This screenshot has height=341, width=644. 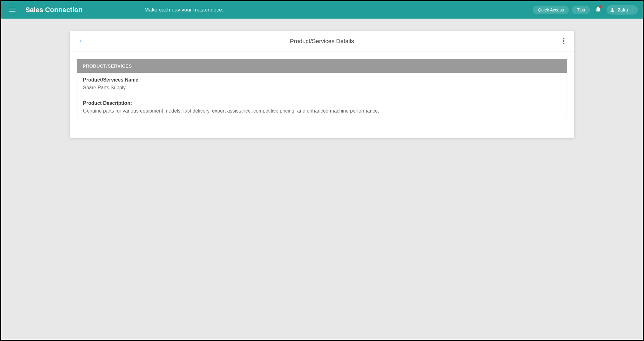 I want to click on tagline-text: Make each day your masterpiece., so click(x=184, y=10).